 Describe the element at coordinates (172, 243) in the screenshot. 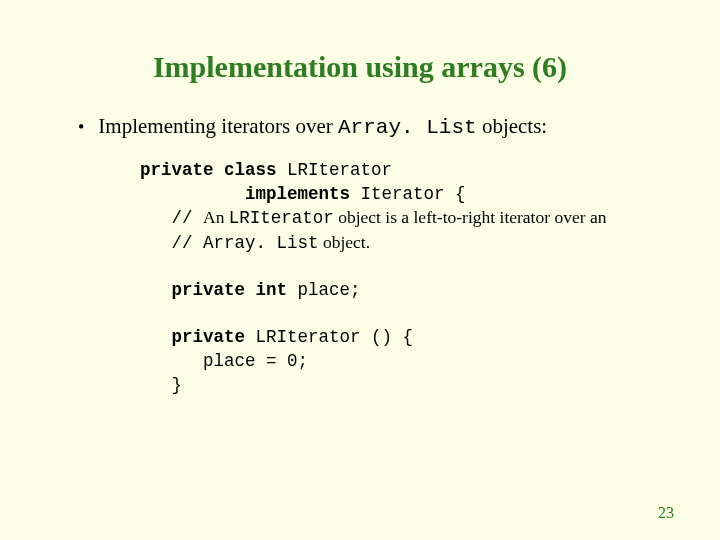

I see `cmt-slash-2: //` at that location.